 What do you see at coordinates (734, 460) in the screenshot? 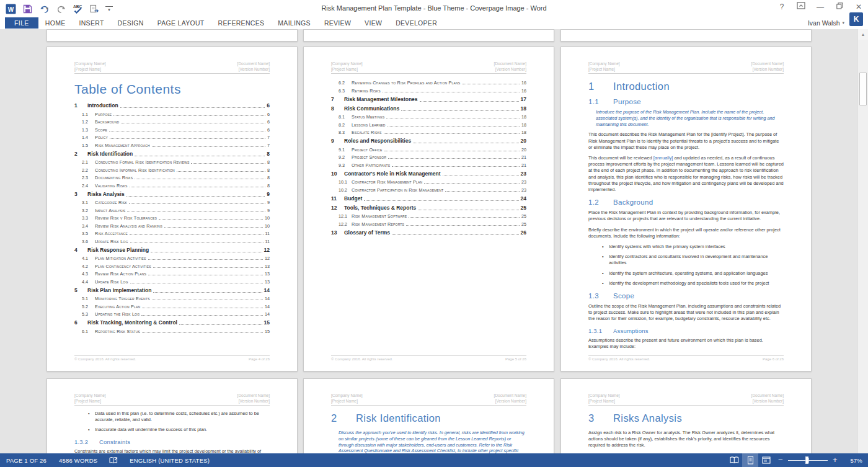
I see `read-mode-button` at bounding box center [734, 460].